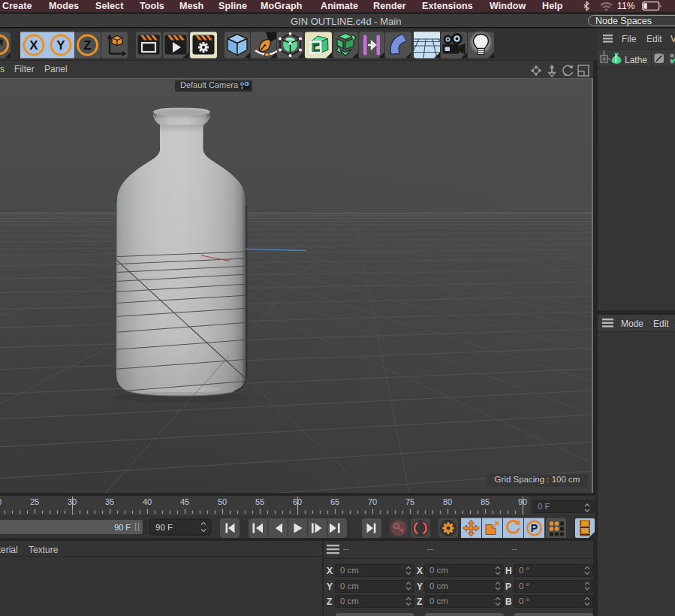  What do you see at coordinates (1, 502) in the screenshot?
I see `svg-text: 20` at bounding box center [1, 502].